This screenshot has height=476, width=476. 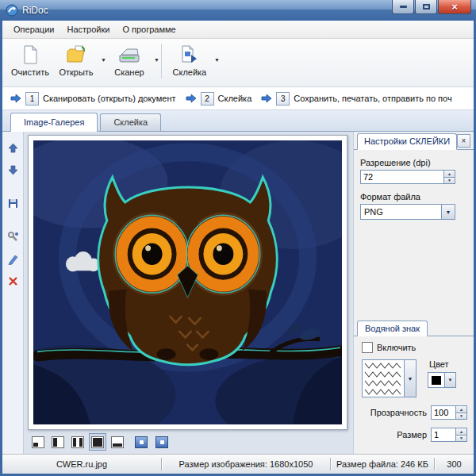 I want to click on menu-bar: Операции Настройки О программе, so click(x=238, y=30).